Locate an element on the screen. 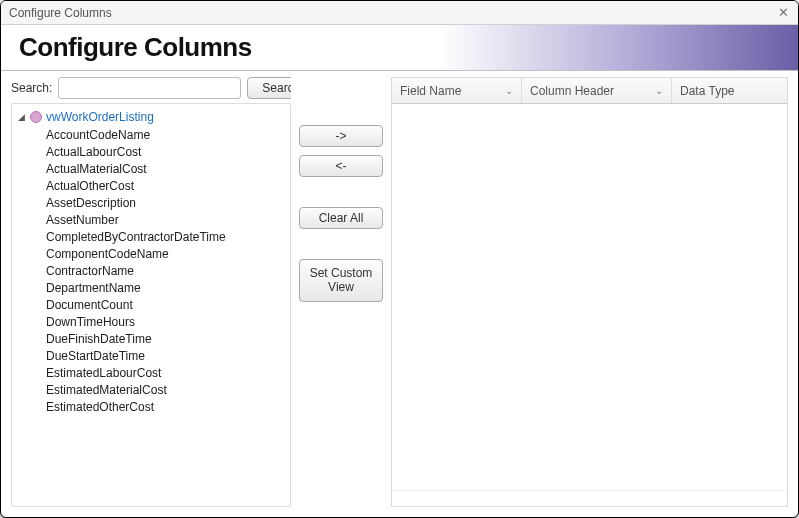  tree-item: CompletedByContractorDateTime is located at coordinates (168, 236).